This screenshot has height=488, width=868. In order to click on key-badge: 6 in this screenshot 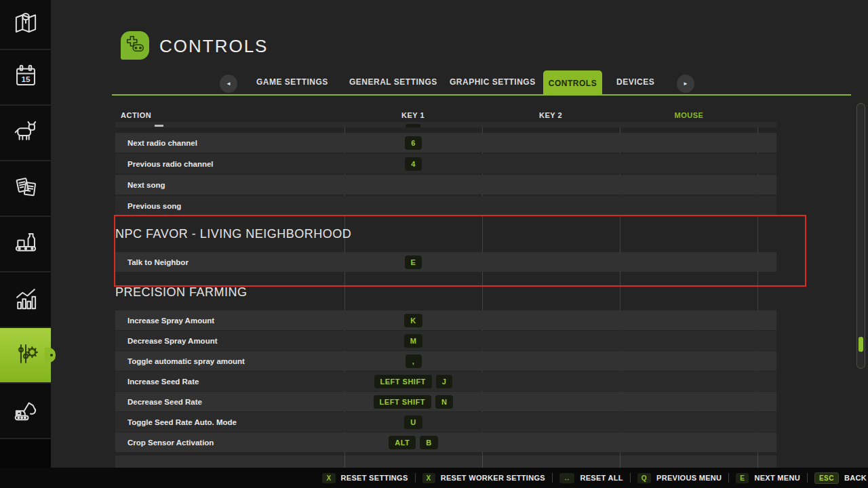, I will do `click(414, 143)`.